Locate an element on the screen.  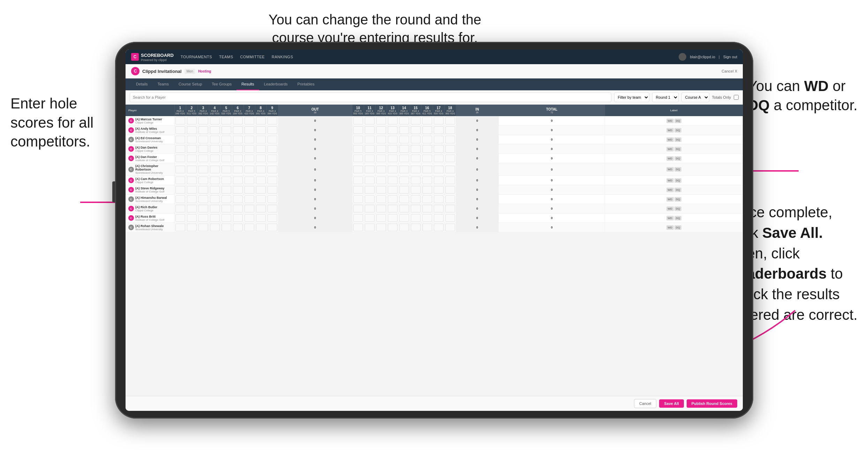
score-input-h1 is located at coordinates (180, 140).